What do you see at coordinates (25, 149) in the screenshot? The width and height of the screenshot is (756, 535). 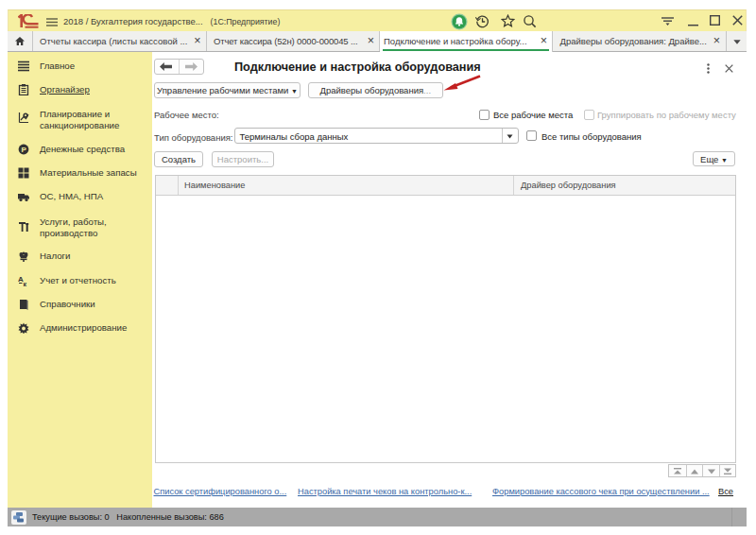 I see `svg-text: Р` at bounding box center [25, 149].